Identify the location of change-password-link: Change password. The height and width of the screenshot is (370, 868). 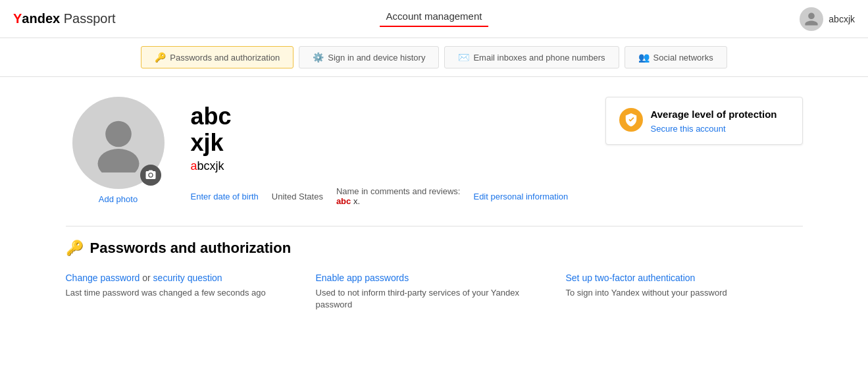
(103, 278).